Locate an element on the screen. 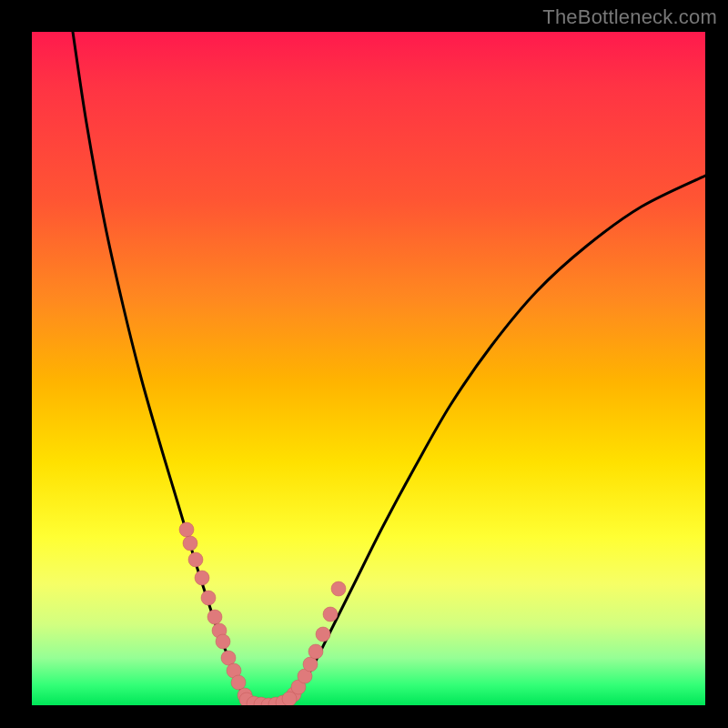 Image resolution: width=728 pixels, height=728 pixels. right-curve-markers is located at coordinates (317, 642).